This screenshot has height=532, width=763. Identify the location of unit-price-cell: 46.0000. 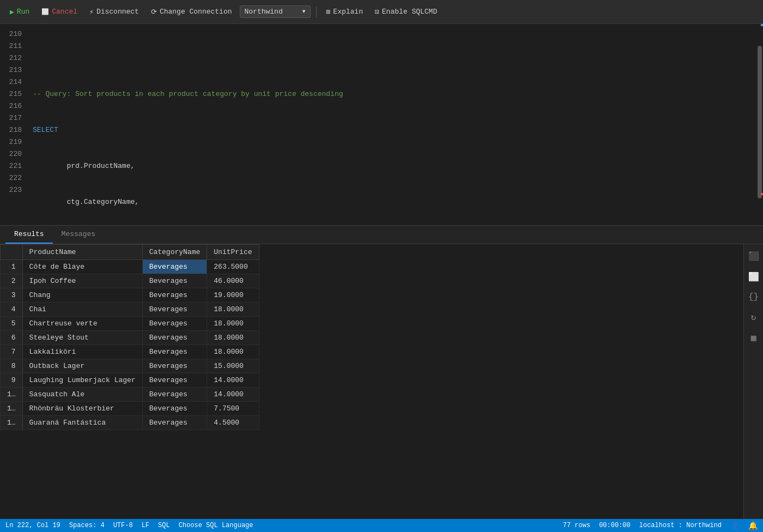
(233, 281).